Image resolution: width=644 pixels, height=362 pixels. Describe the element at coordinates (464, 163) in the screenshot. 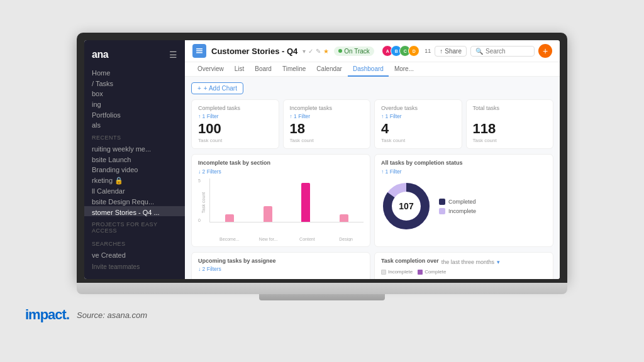

I see `donut-chart-title: All tasks by completion status` at that location.